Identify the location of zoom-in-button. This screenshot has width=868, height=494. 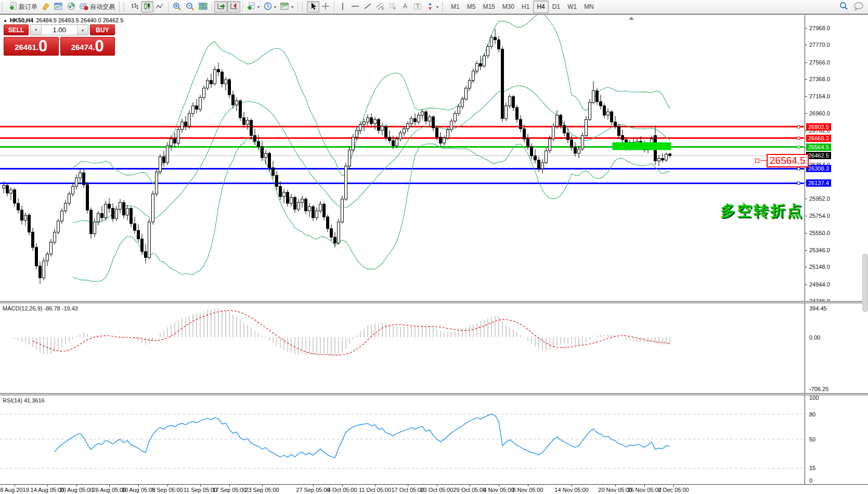
(177, 7).